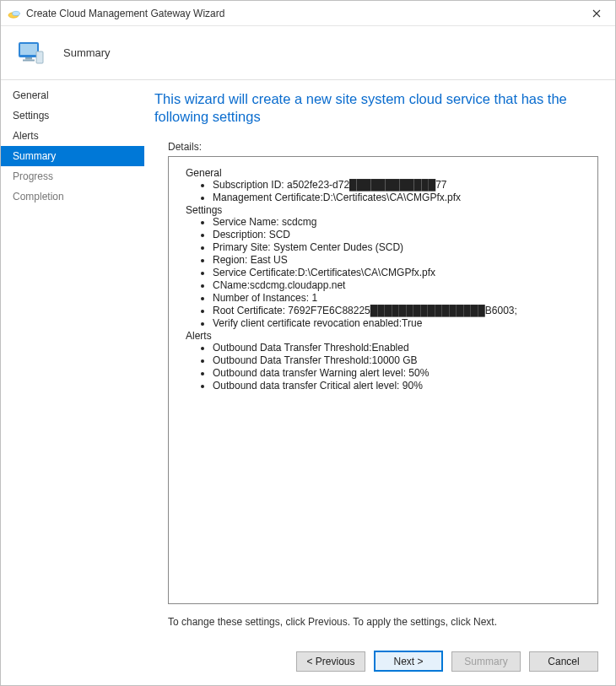 This screenshot has height=686, width=616. I want to click on detail-item: Verify client certificate revocation ena…, so click(401, 324).